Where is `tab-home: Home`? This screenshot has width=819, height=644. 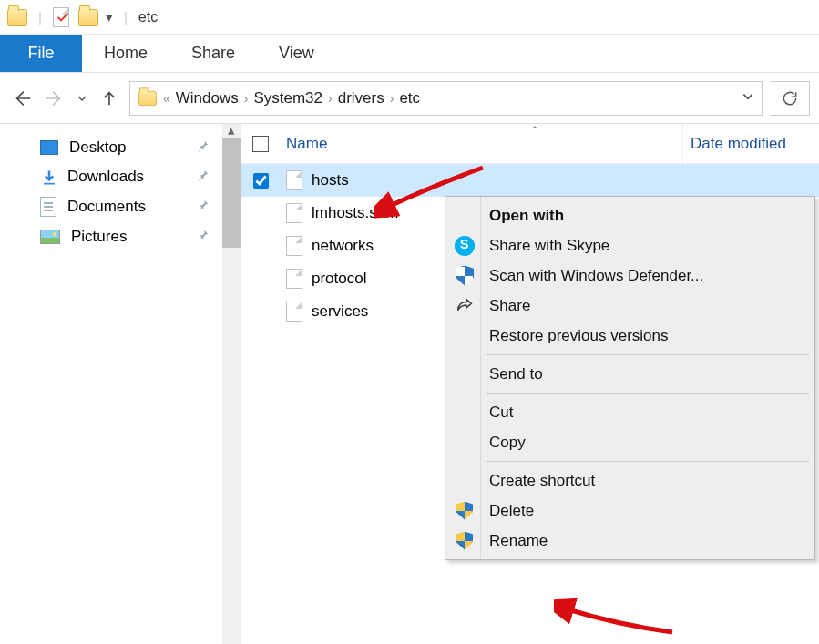 tab-home: Home is located at coordinates (126, 53).